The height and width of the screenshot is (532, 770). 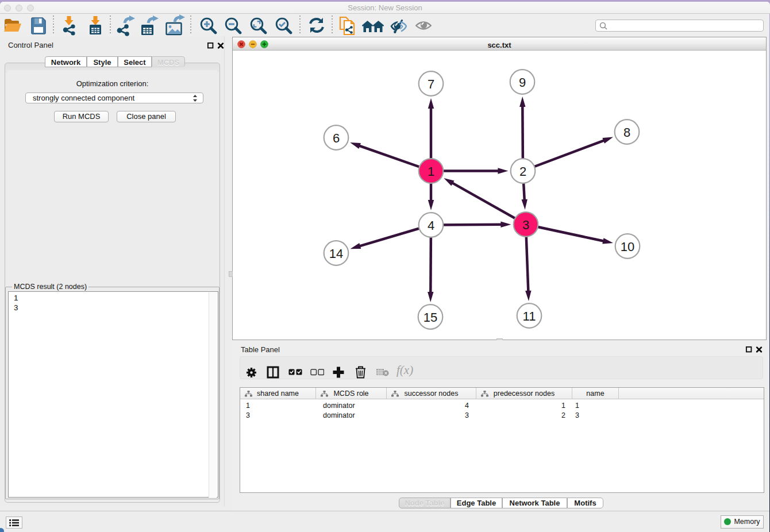 I want to click on svg-text: 8, so click(x=627, y=132).